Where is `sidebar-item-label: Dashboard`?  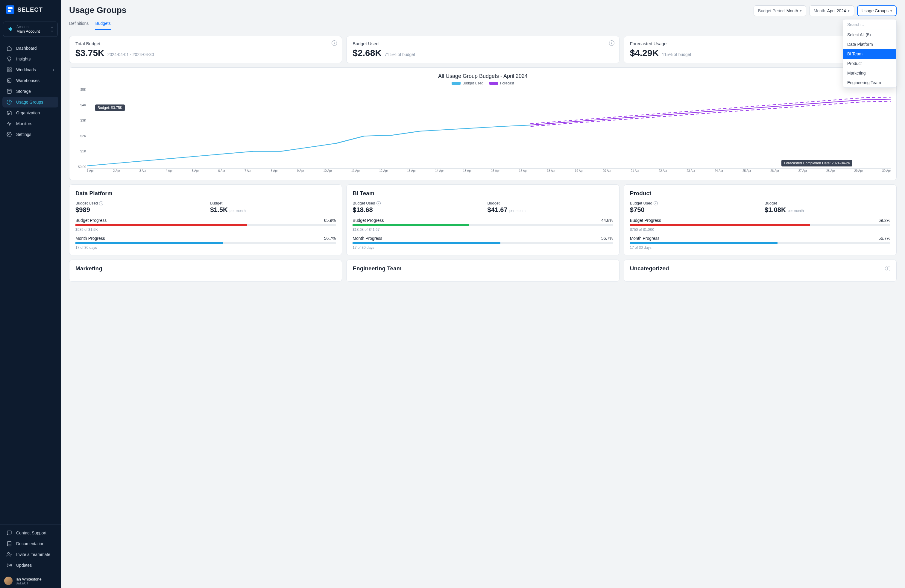
sidebar-item-label: Dashboard is located at coordinates (27, 48).